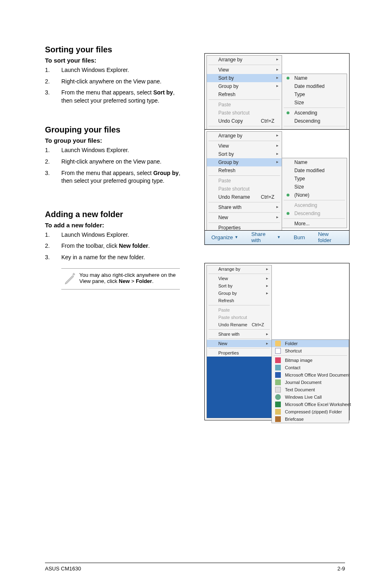 This screenshot has width=390, height=588. I want to click on contact-icon, so click(278, 368).